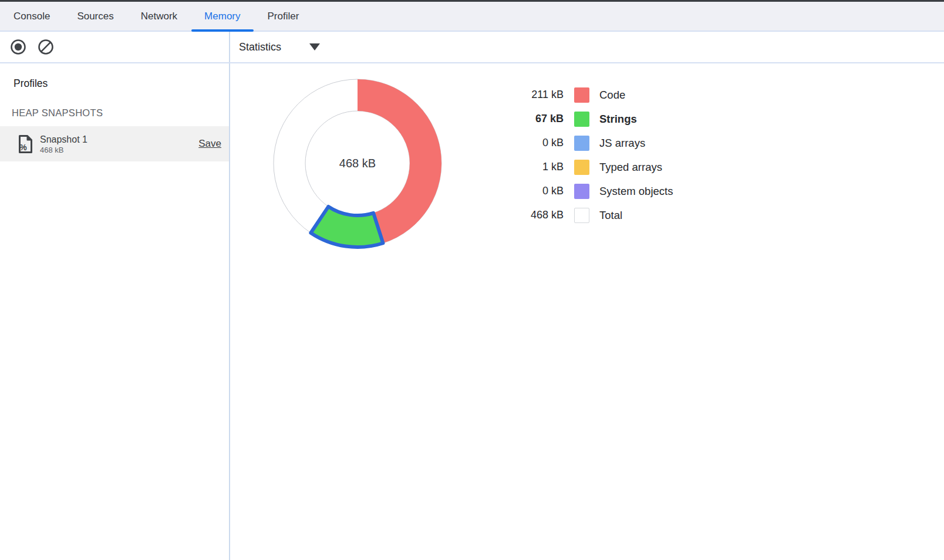 The image size is (944, 560). What do you see at coordinates (611, 215) in the screenshot?
I see `legend-label-total: Total` at bounding box center [611, 215].